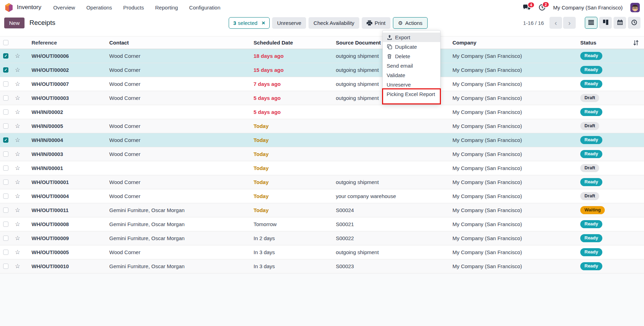  Describe the element at coordinates (64, 8) in the screenshot. I see `nav-menu-item-overview: Overview` at that location.